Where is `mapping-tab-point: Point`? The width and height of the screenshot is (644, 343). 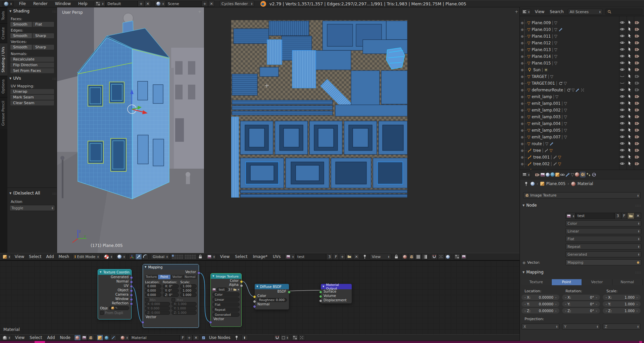 mapping-tab-point: Point is located at coordinates (567, 282).